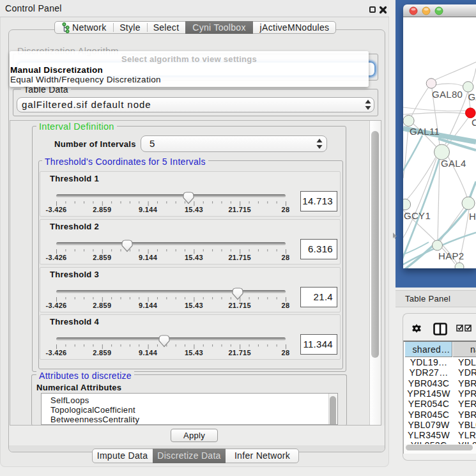 The height and width of the screenshot is (476, 476). Describe the element at coordinates (447, 95) in the screenshot. I see `svg-text: GAL80` at that location.